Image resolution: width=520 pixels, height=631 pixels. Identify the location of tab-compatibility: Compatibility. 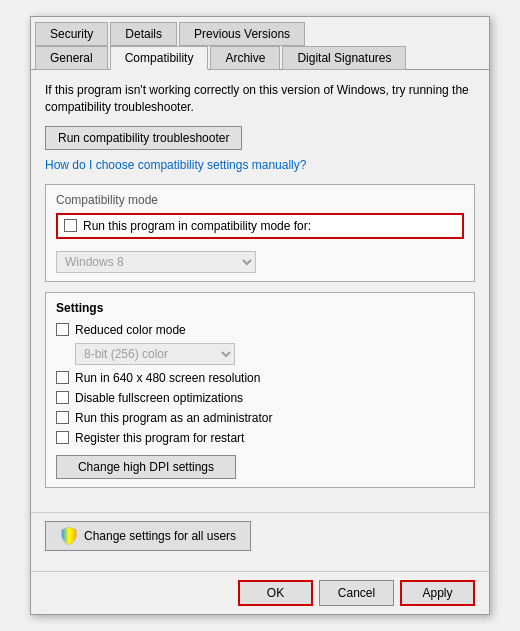
(160, 58).